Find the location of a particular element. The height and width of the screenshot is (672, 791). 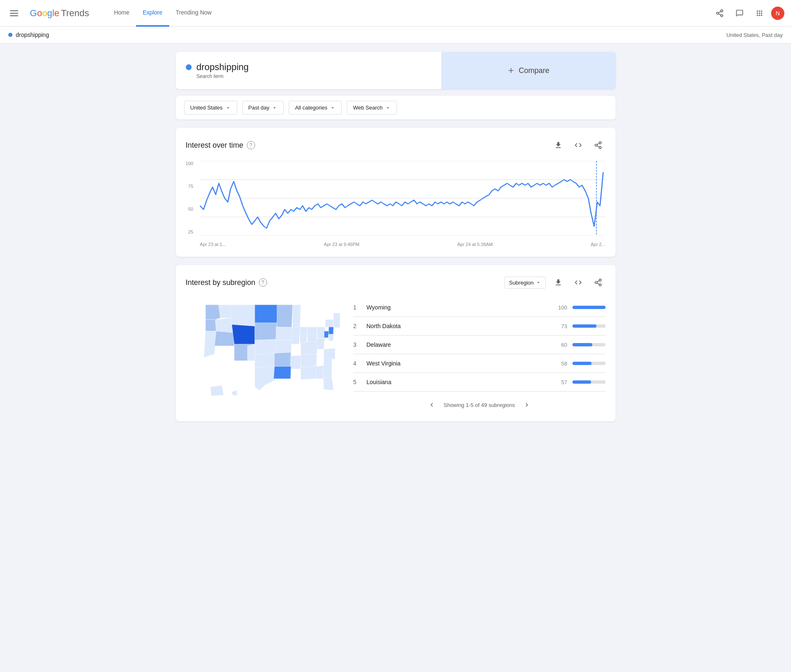

rank-score: 60 is located at coordinates (561, 345).